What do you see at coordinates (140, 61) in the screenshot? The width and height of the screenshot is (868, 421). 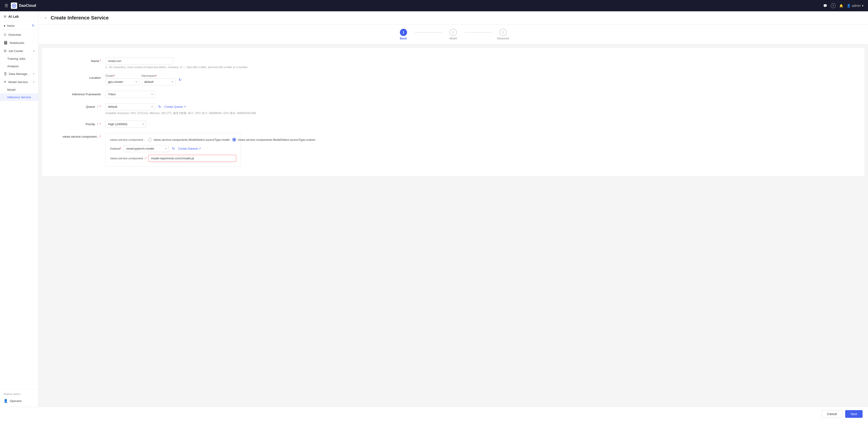 I see `name-input` at bounding box center [140, 61].